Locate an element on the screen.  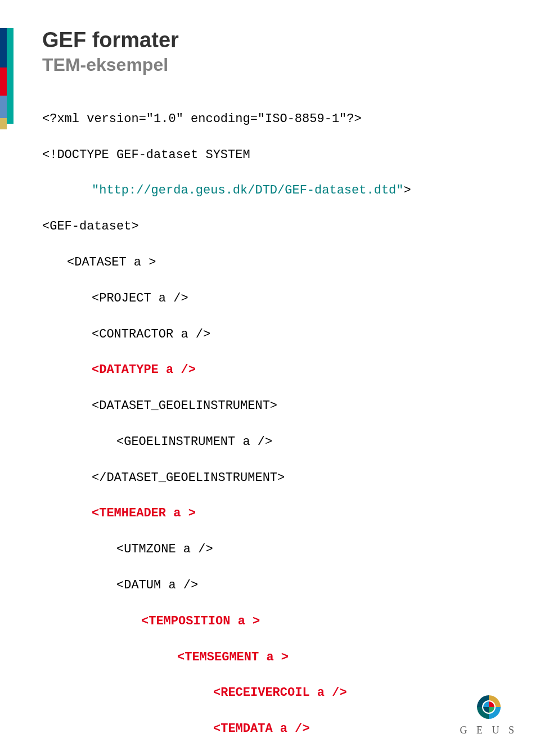
code-text: > is located at coordinates (407, 190).